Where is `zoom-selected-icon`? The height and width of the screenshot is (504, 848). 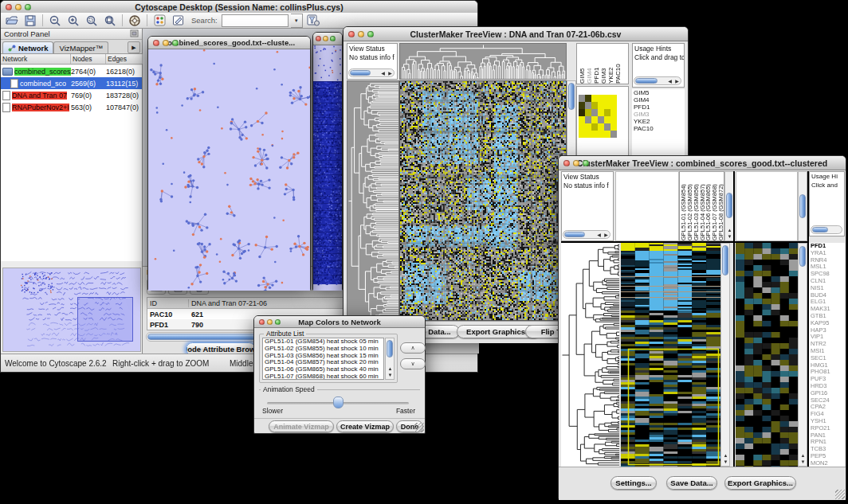
zoom-selected-icon is located at coordinates (92, 21).